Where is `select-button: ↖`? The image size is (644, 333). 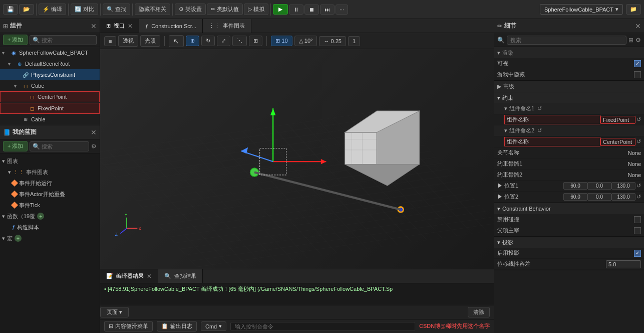 select-button: ↖ is located at coordinates (176, 41).